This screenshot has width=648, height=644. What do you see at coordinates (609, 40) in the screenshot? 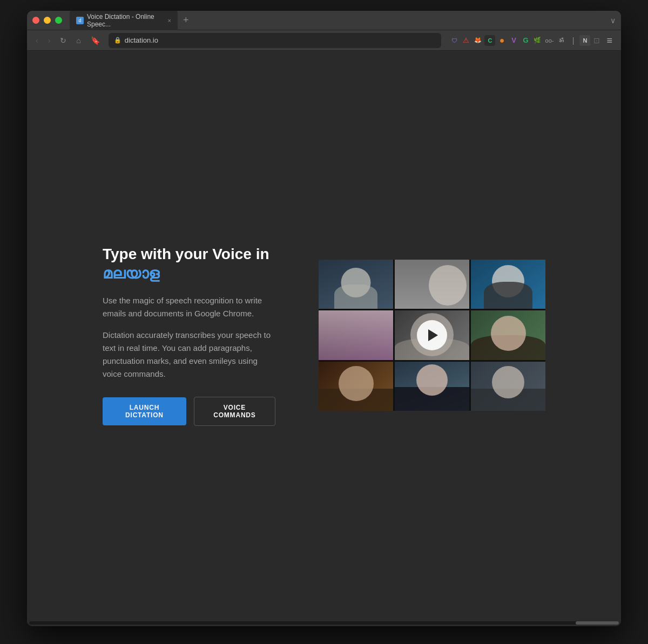
I see `menu-button: ≡` at bounding box center [609, 40].